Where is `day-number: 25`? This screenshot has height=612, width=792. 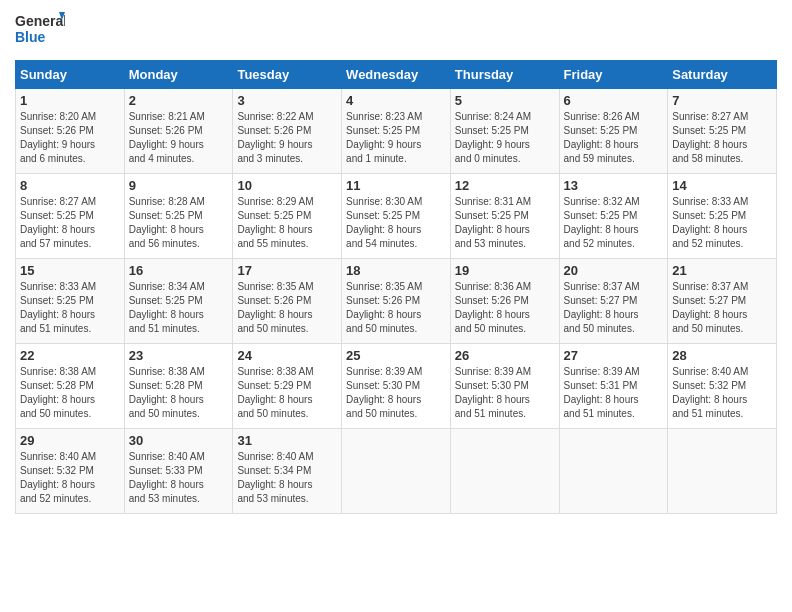 day-number: 25 is located at coordinates (396, 356).